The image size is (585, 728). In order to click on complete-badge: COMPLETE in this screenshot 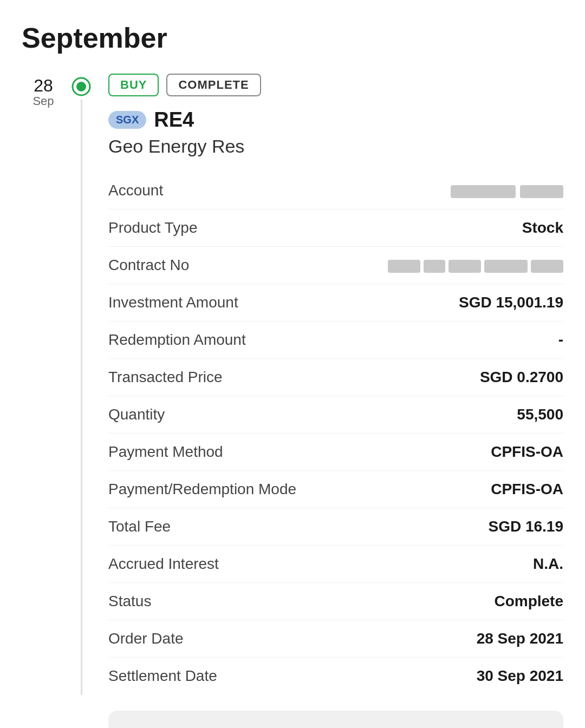, I will do `click(213, 85)`.